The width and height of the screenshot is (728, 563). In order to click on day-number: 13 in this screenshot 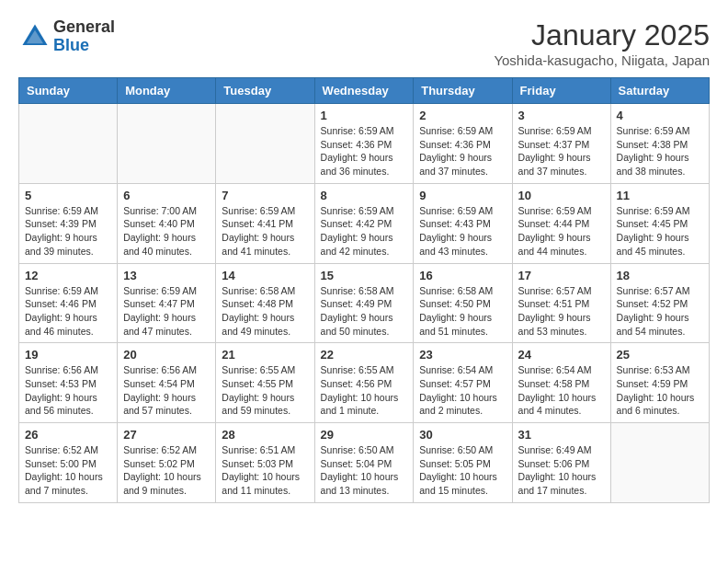, I will do `click(166, 276)`.